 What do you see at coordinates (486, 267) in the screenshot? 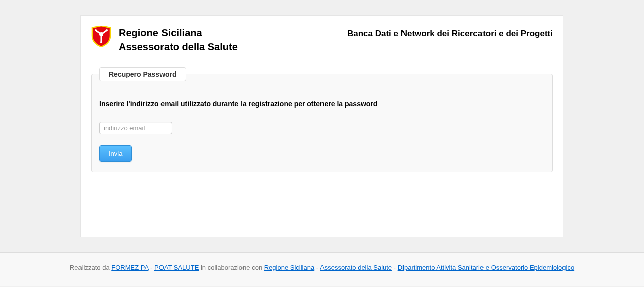
I see `footer-link-dipartimento: Dipartimento Attivita Sanitarie e Osserv…` at bounding box center [486, 267].